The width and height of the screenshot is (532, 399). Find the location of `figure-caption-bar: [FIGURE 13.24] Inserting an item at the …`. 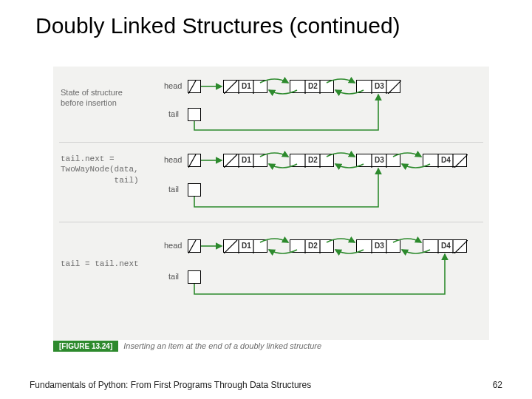

figure-caption-bar: [FIGURE 13.24] Inserting an item at the … is located at coordinates (188, 346).